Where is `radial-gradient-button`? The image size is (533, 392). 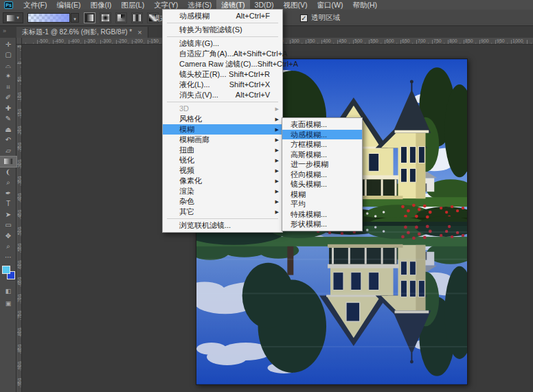 radial-gradient-button is located at coordinates (106, 18).